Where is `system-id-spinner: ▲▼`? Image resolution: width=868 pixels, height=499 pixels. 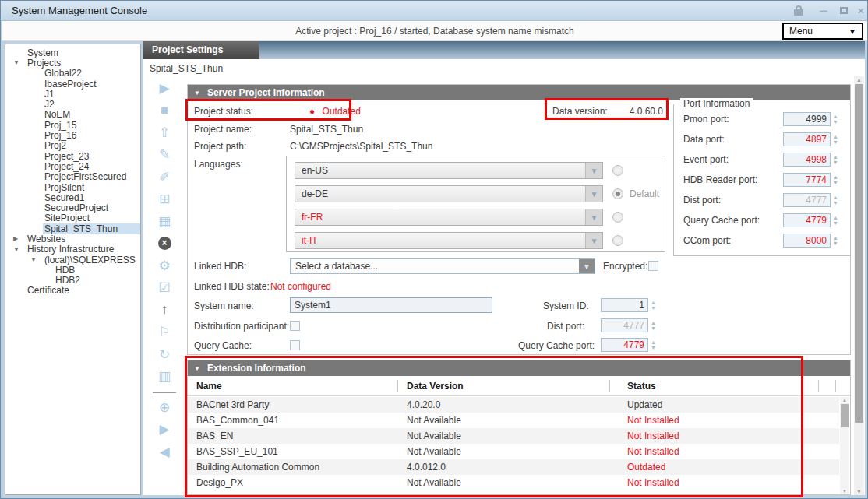 system-id-spinner: ▲▼ is located at coordinates (653, 305).